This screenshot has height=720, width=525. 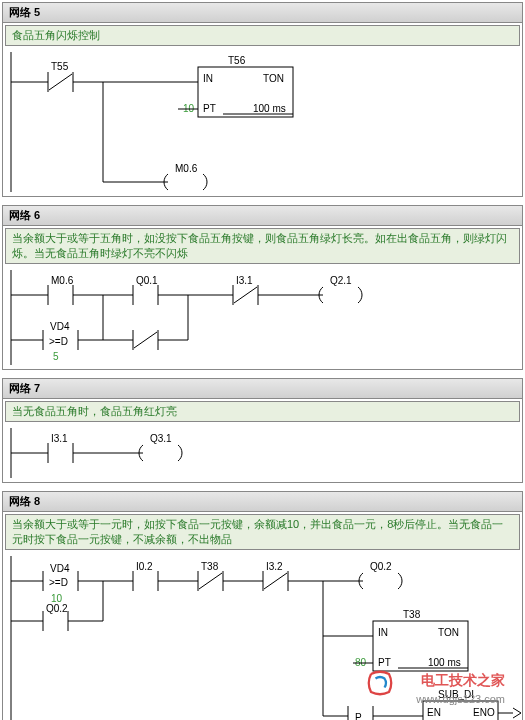 What do you see at coordinates (57, 608) in the screenshot?
I see `contact-label: Q0.2` at bounding box center [57, 608].